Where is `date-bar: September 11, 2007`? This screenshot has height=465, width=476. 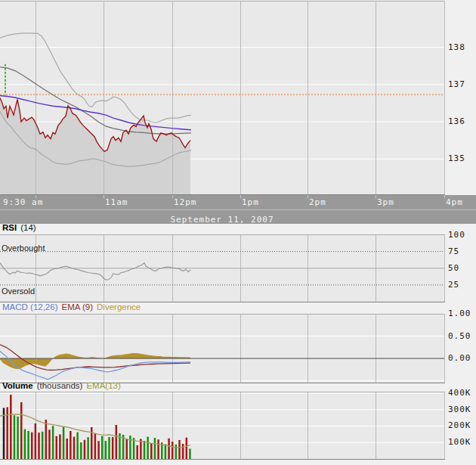 date-bar: September 11, 2007 is located at coordinates (238, 216).